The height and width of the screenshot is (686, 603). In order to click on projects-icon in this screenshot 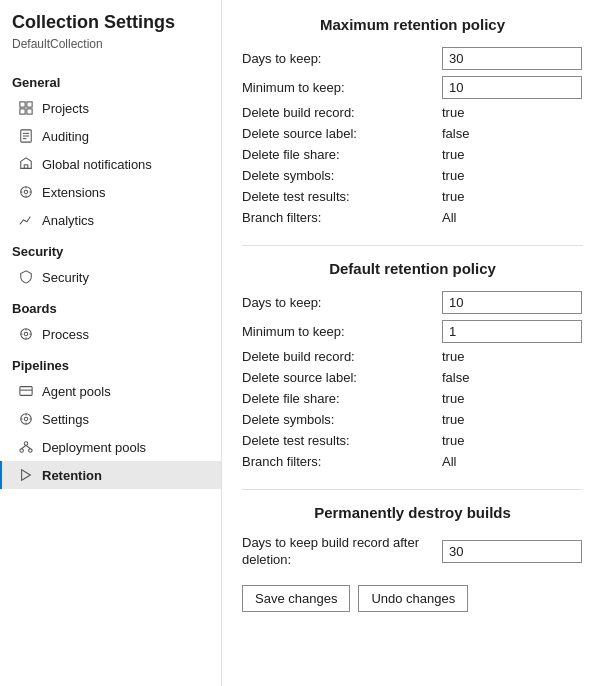, I will do `click(26, 108)`.